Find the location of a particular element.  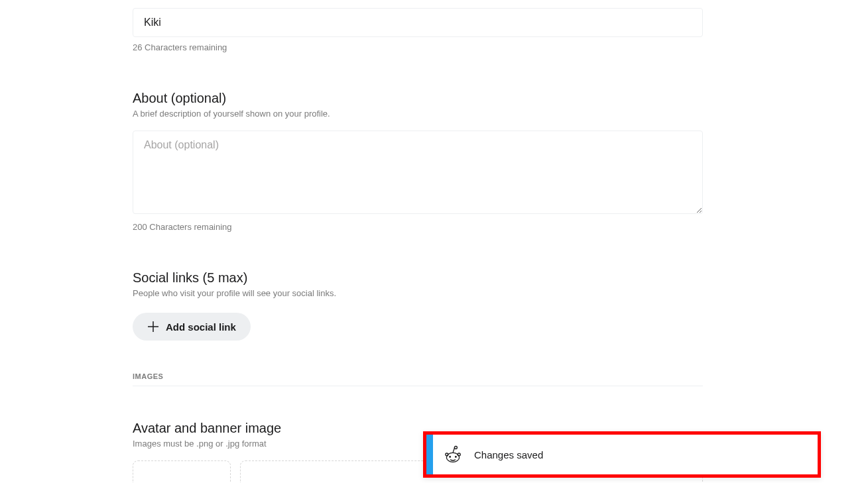

about-heading: About (optional) is located at coordinates (418, 98).